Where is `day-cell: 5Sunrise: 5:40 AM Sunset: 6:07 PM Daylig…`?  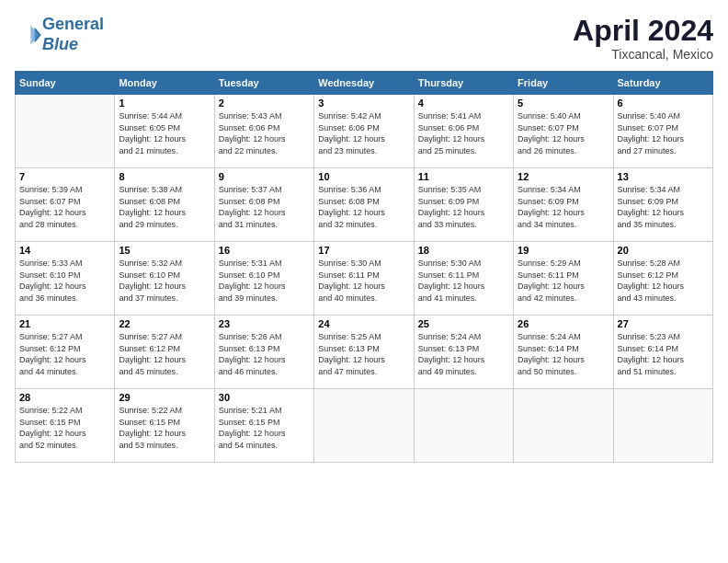
day-cell: 5Sunrise: 5:40 AM Sunset: 6:07 PM Daylig… is located at coordinates (563, 132).